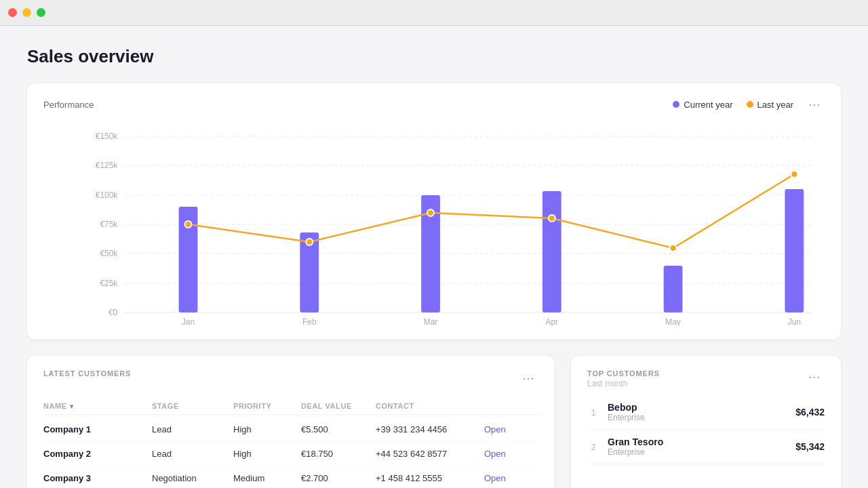 The height and width of the screenshot is (488, 868). Describe the element at coordinates (431, 321) in the screenshot. I see `svg-text: Mar` at that location.